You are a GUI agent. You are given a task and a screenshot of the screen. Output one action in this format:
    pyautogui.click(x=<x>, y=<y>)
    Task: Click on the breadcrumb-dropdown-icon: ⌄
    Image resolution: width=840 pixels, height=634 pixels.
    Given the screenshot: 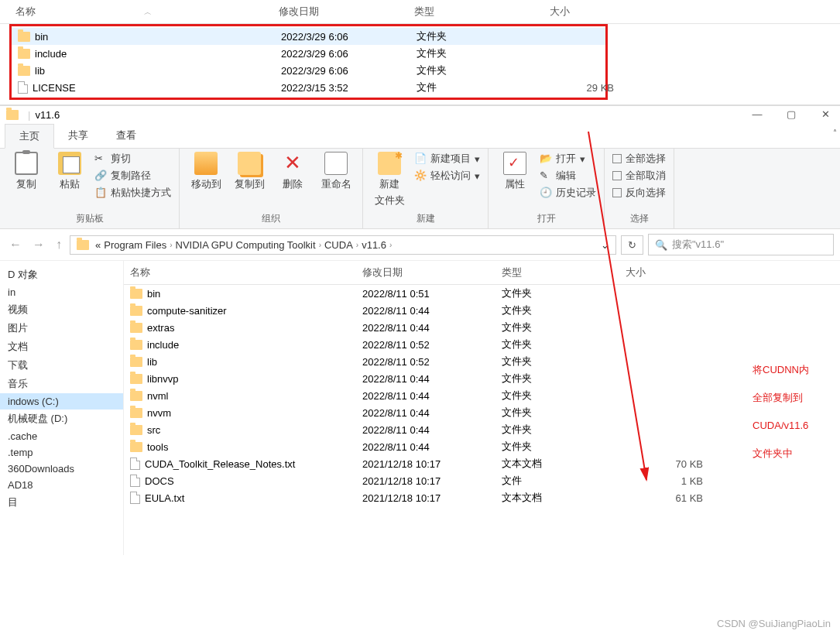 What is the action you would take?
    pyautogui.click(x=605, y=245)
    